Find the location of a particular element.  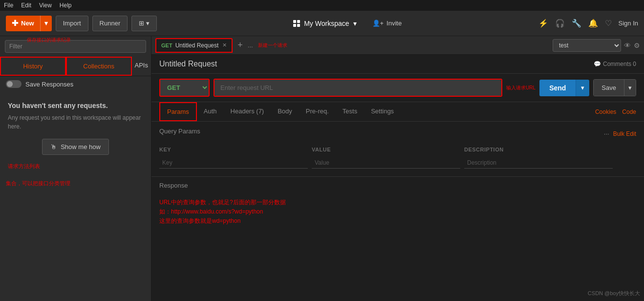

sidebar-tab-apis: APIs is located at coordinates (142, 66).